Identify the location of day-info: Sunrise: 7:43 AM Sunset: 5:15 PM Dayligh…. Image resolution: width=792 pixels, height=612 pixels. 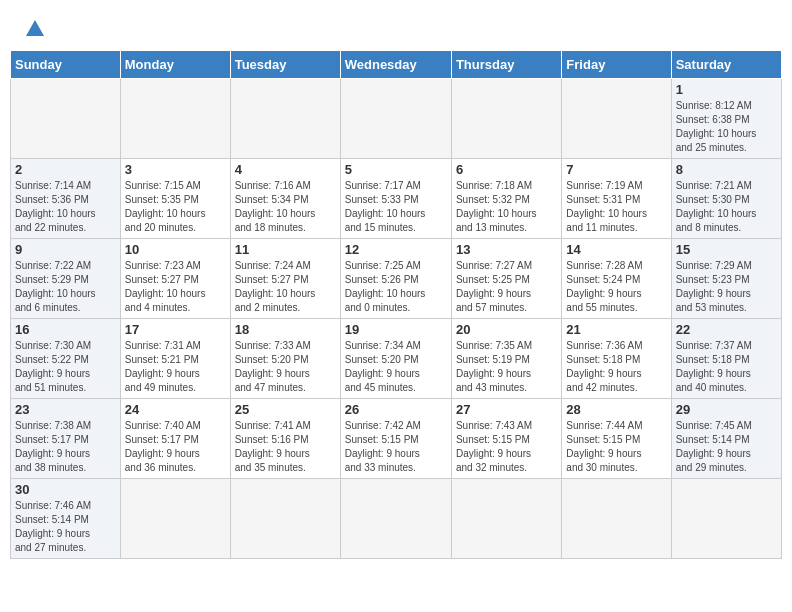
(506, 447).